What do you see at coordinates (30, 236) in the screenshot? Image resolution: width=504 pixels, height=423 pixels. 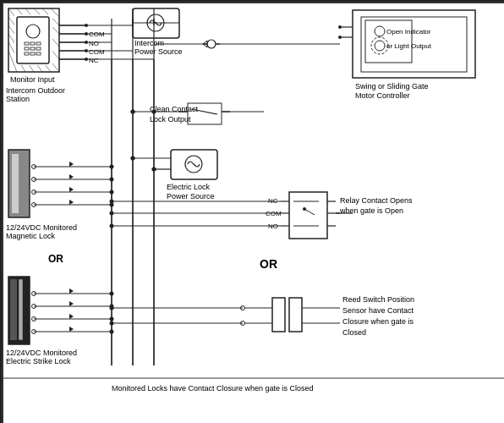 I see `svg-text: Magnetic Lock` at bounding box center [30, 236].